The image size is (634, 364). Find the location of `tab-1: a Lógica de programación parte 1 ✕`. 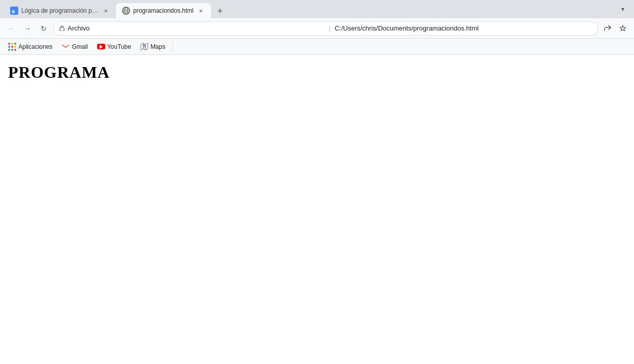

tab-1: a Lógica de programación parte 1 ✕ is located at coordinates (60, 11).